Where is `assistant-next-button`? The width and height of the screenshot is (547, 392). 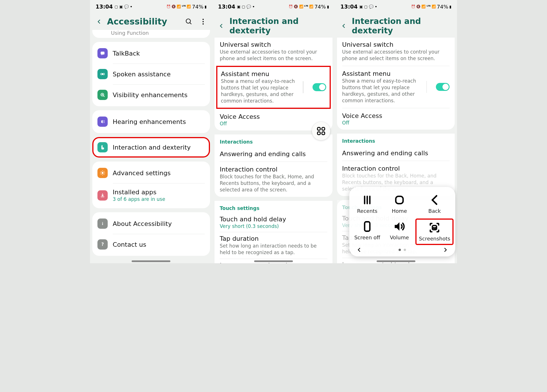 assistant-next-button is located at coordinates (445, 250).